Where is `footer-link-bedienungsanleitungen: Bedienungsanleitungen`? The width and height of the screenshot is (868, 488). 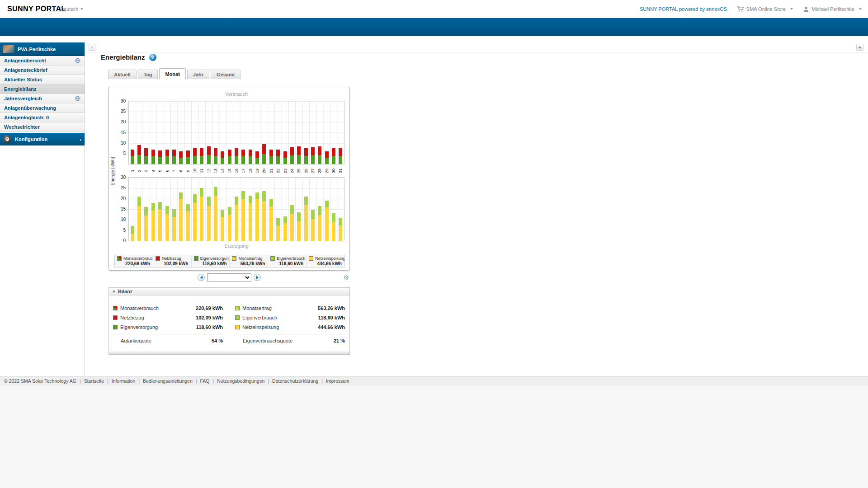
footer-link-bedienungsanleitungen: Bedienungsanleitungen is located at coordinates (168, 381).